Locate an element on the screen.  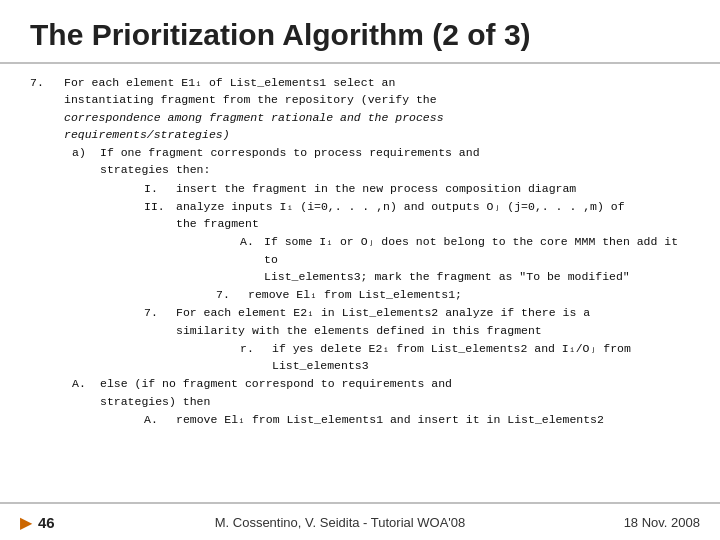
slide-title: The Prioritization Algorithm (2 of 3) is located at coordinates (360, 35).